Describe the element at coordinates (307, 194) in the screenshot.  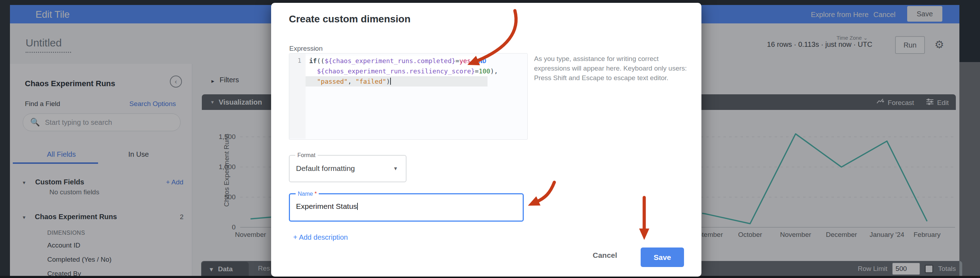
I see `name-label: Name *` at that location.